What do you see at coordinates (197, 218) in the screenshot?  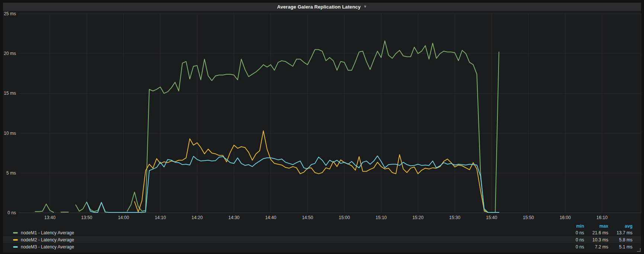 I see `x-axis-tick-label: 14:20` at bounding box center [197, 218].